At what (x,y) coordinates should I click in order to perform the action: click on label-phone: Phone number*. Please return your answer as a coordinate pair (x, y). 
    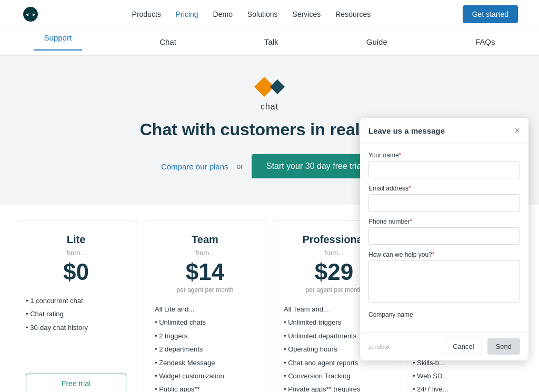
    Looking at the image, I should click on (444, 222).